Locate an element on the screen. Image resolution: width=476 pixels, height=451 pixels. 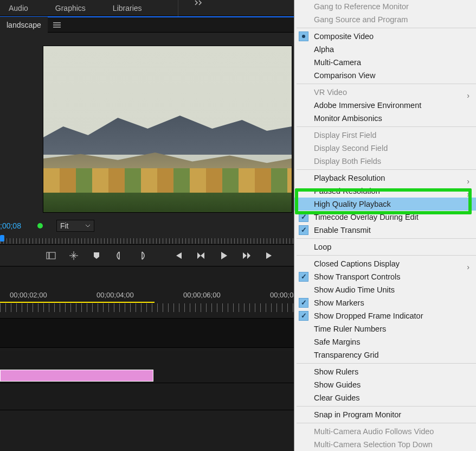
menu-graphics: Graphics is located at coordinates (70, 8).